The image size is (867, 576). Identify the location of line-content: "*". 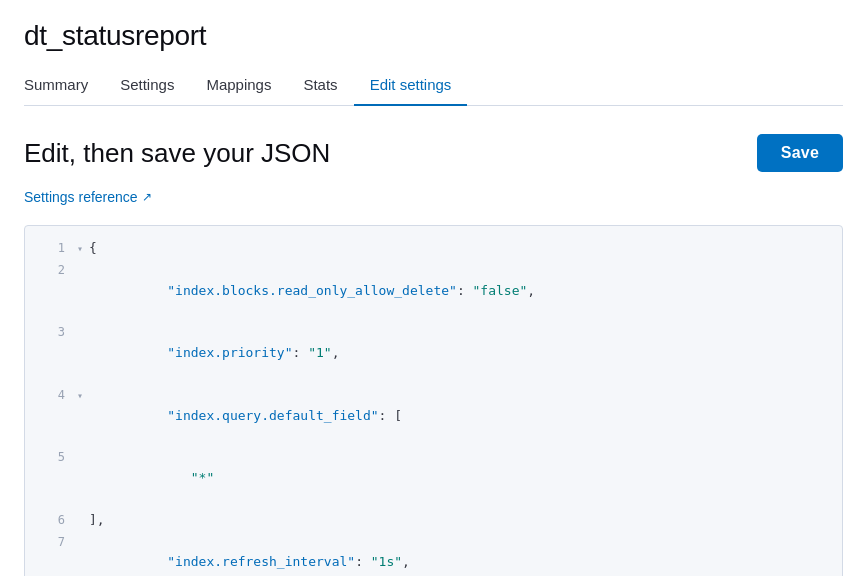
(152, 478).